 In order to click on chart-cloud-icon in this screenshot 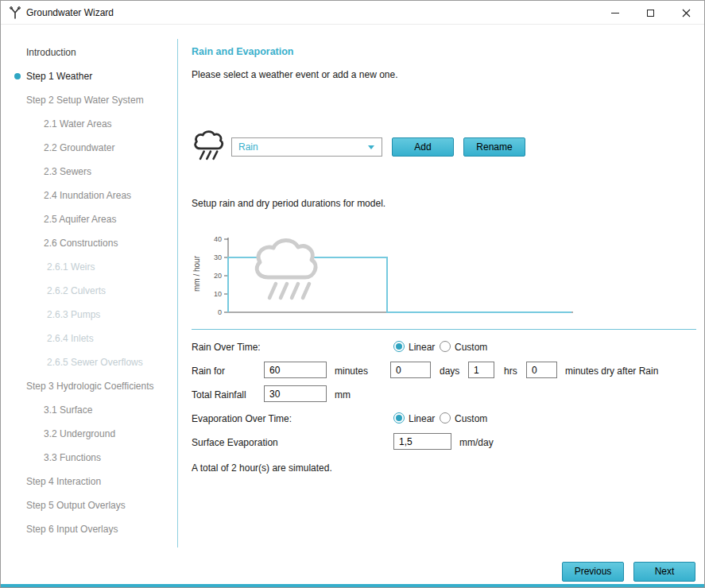, I will do `click(286, 269)`.